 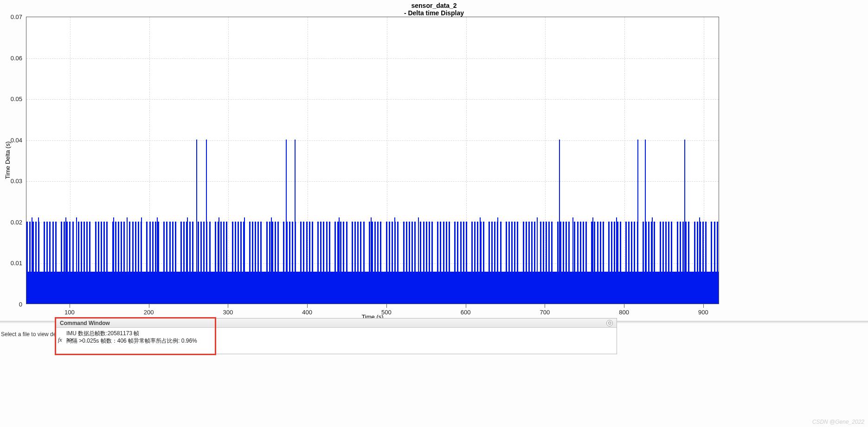 What do you see at coordinates (336, 336) in the screenshot?
I see `command-window: Command Window ⊙ IMU 数据总帧数:20581173 帧 间隔…` at bounding box center [336, 336].